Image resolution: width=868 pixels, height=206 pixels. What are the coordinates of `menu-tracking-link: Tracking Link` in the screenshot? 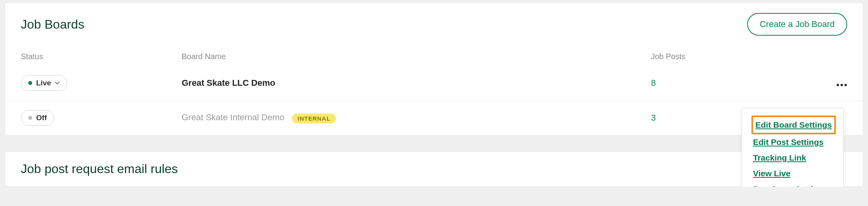 It's located at (793, 158).